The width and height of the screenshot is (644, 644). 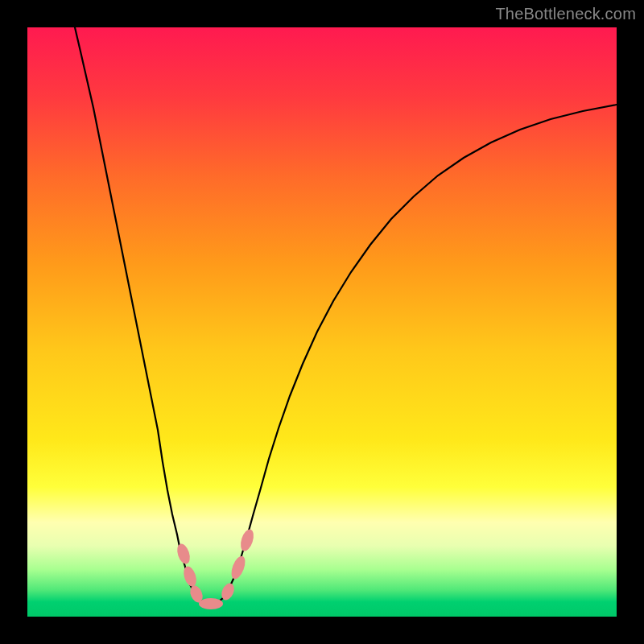 I want to click on marker-bottom, so click(x=211, y=604).